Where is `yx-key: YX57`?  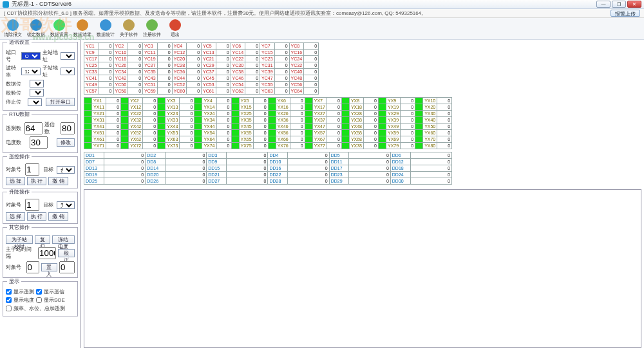
yx-key: YX57 is located at coordinates (319, 133).